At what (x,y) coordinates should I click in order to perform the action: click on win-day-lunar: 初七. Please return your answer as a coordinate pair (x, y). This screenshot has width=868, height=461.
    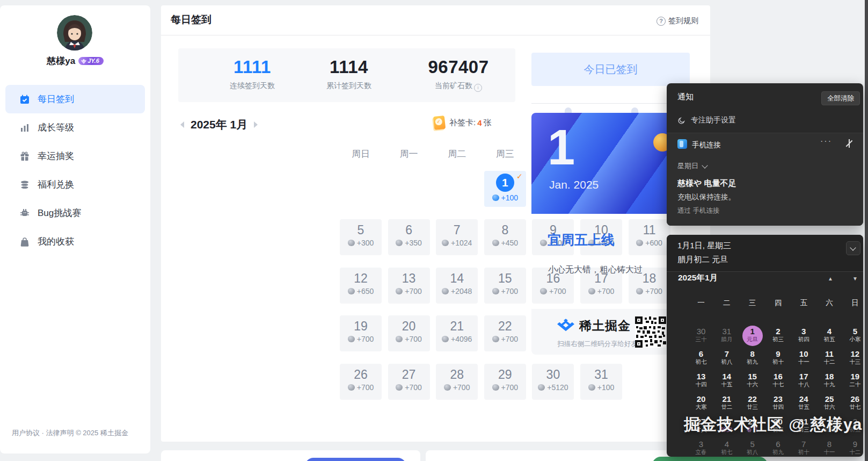
    Looking at the image, I should click on (727, 452).